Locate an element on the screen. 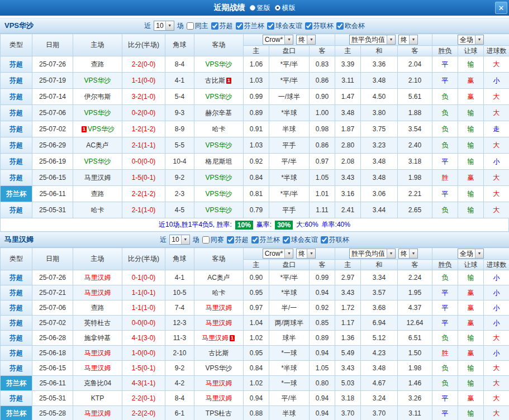 The width and height of the screenshot is (509, 420). cell-handicap: *半球 is located at coordinates (289, 178).